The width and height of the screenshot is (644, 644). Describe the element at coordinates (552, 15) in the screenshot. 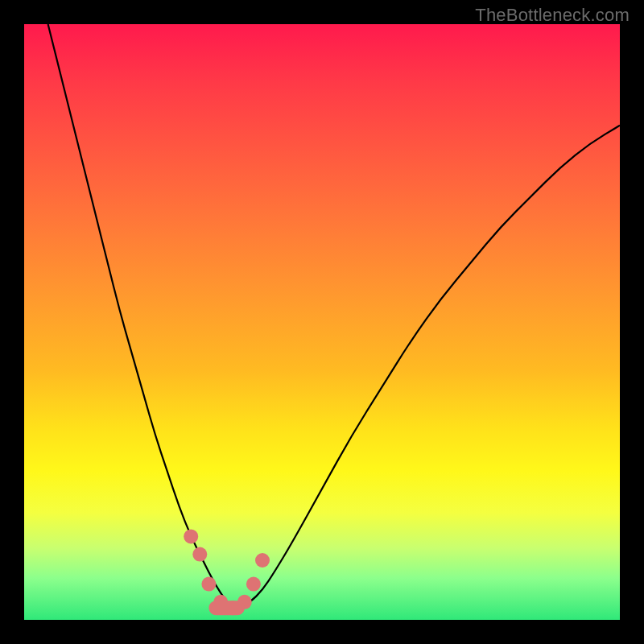

I see `watermark-text: TheBottleneck.com` at that location.